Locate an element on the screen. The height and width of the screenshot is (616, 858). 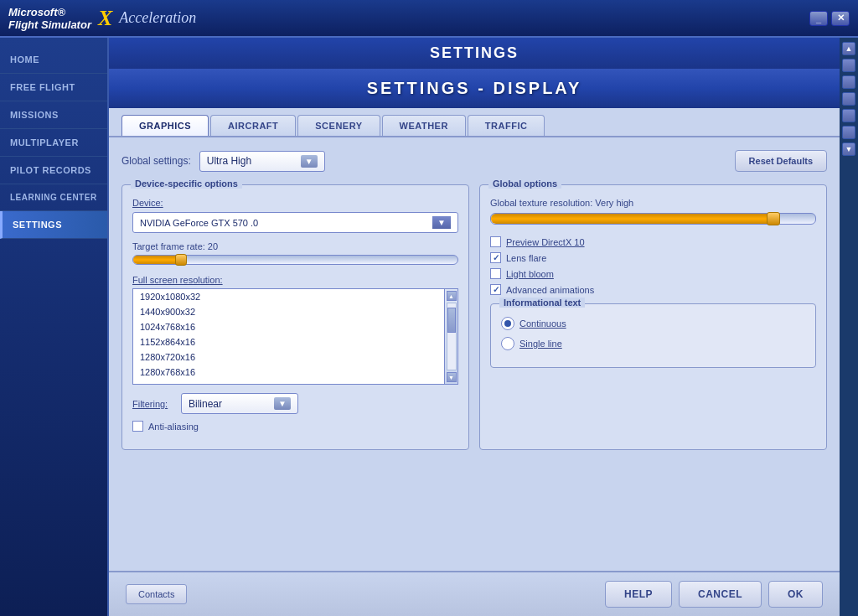
list-item: 1152x864x16 is located at coordinates (288, 342).